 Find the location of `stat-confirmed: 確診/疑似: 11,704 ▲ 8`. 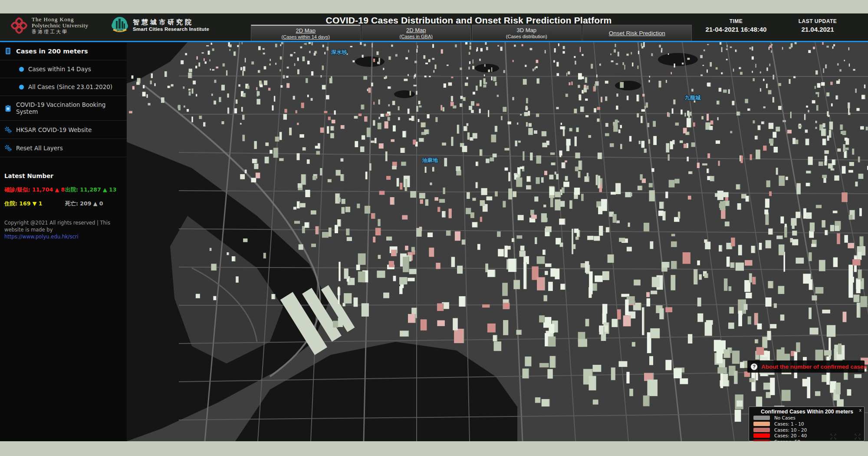

stat-confirmed: 確診/疑似: 11,704 ▲ 8 is located at coordinates (35, 190).